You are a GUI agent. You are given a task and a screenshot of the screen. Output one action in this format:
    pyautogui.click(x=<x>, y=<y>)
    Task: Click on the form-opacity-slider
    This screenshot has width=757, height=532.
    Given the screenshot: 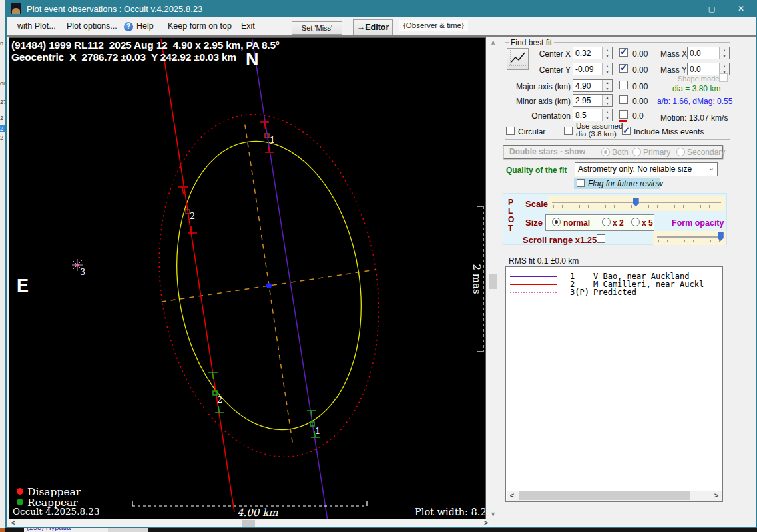 What is the action you would take?
    pyautogui.click(x=690, y=238)
    